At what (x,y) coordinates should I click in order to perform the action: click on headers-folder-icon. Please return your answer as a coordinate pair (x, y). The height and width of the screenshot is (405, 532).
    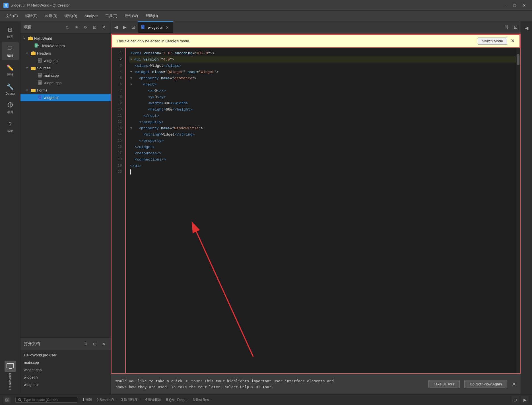
    Looking at the image, I should click on (33, 53).